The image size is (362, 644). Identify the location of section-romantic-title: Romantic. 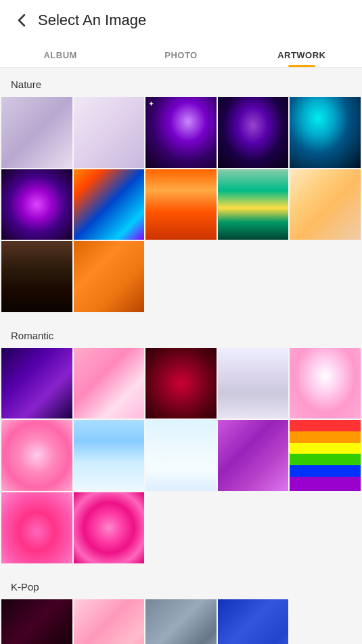
(181, 333).